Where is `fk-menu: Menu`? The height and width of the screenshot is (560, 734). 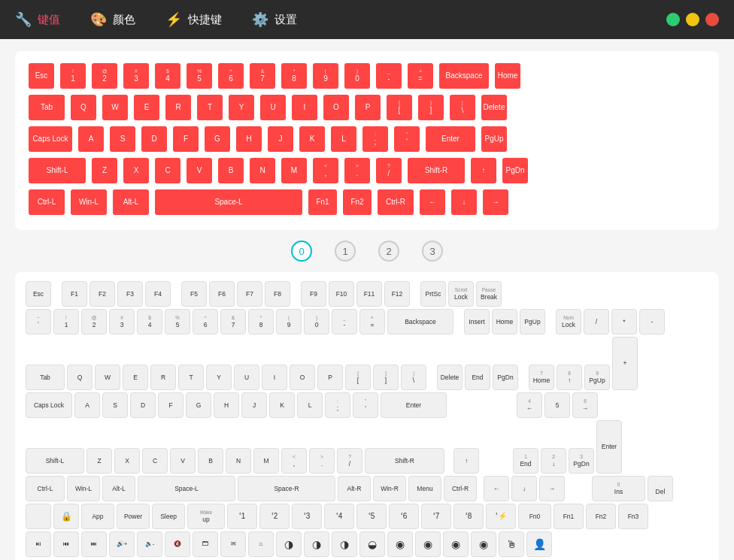 fk-menu: Menu is located at coordinates (425, 489).